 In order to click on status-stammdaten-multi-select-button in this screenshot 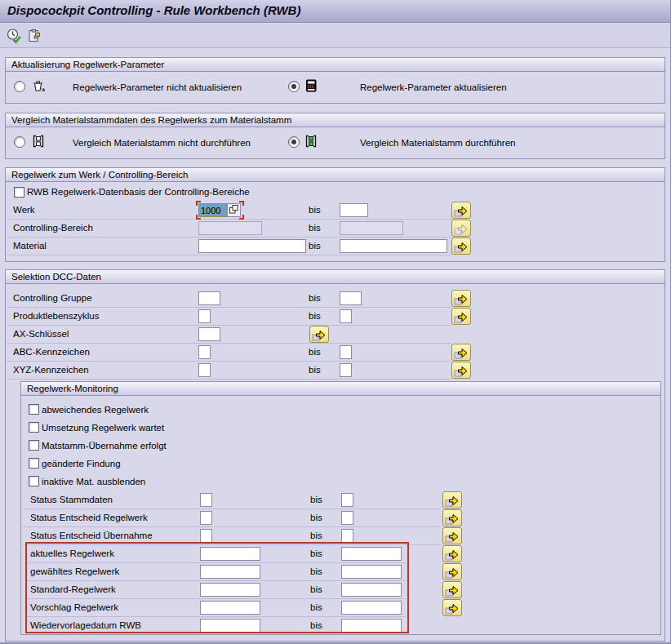, I will do `click(452, 500)`.